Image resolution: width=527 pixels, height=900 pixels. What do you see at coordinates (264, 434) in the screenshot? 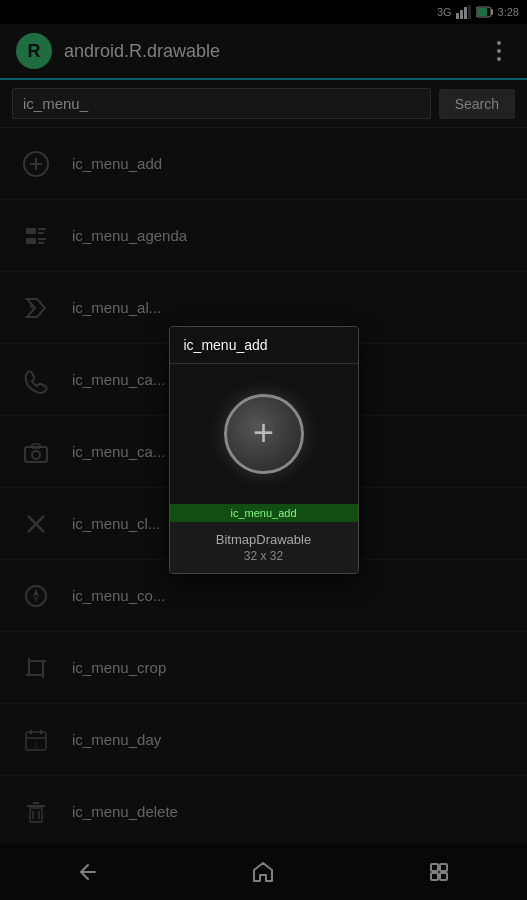
I see `drawable-preview-circle: +` at bounding box center [264, 434].